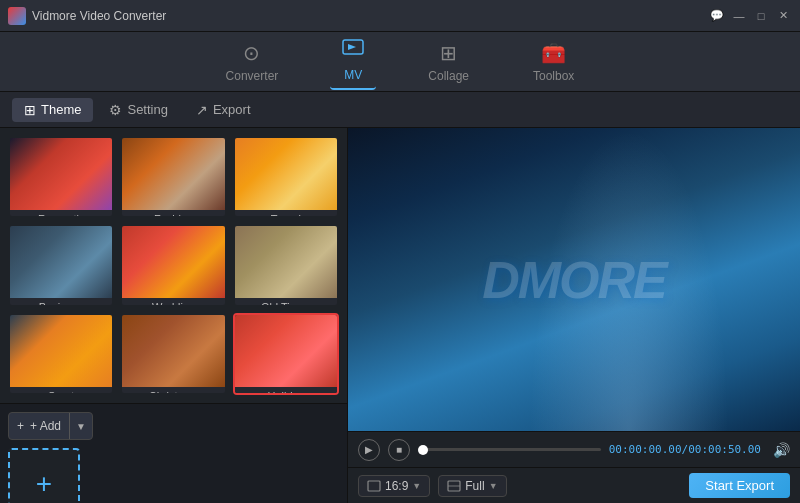  Describe the element at coordinates (574, 485) in the screenshot. I see `bottom-bar: 16:9 ▼ Full ▼ Start Export` at that location.